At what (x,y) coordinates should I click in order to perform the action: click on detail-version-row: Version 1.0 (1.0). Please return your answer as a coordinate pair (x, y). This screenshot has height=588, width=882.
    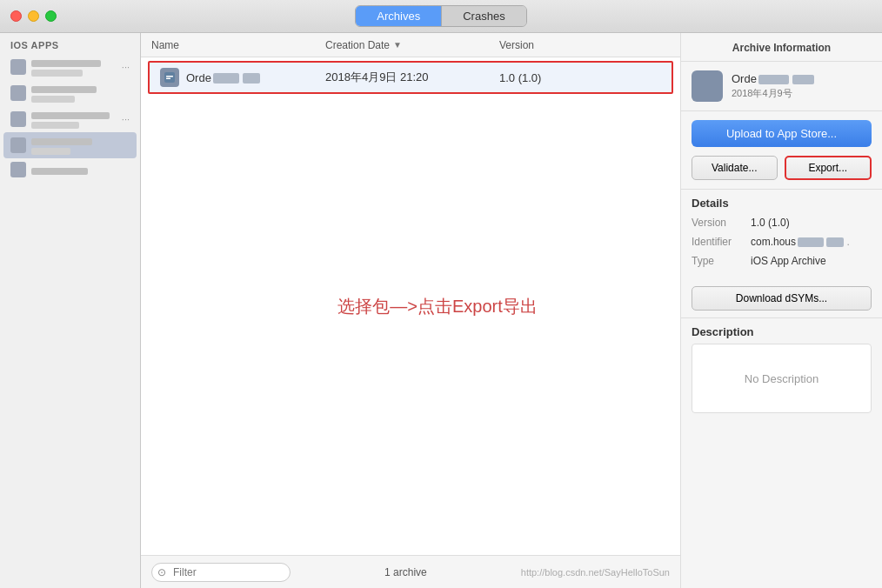
    Looking at the image, I should click on (781, 223).